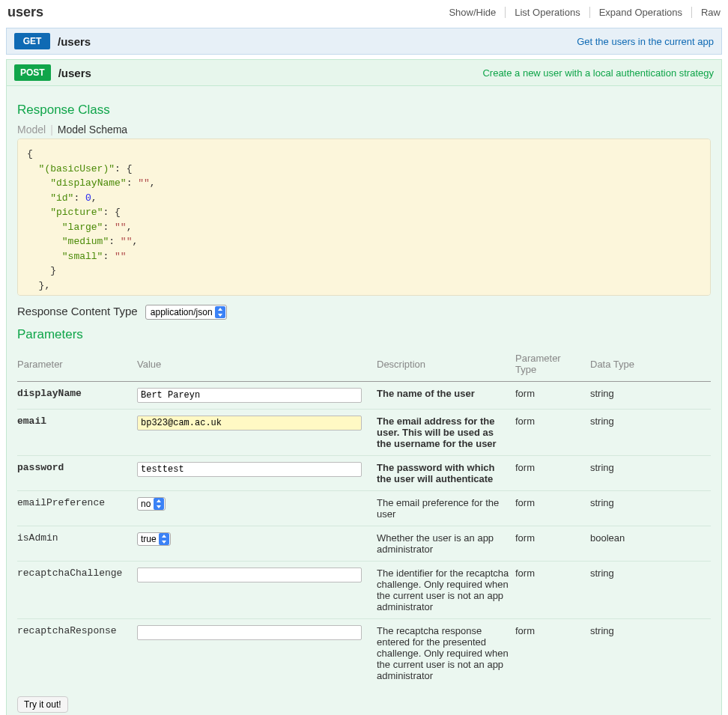 The height and width of the screenshot is (715, 728). I want to click on table-row: emailPreferencenoThe email preference fo…, so click(364, 509).